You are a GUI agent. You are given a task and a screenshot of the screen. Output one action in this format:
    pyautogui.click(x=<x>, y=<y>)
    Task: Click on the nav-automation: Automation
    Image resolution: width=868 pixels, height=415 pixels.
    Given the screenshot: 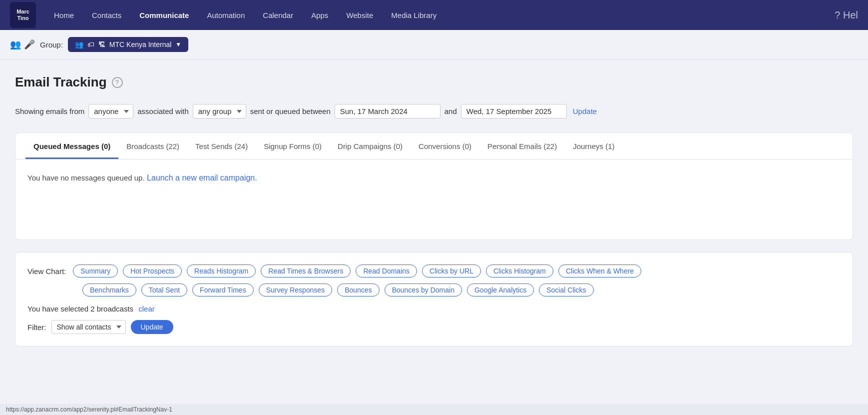 What is the action you would take?
    pyautogui.click(x=226, y=15)
    